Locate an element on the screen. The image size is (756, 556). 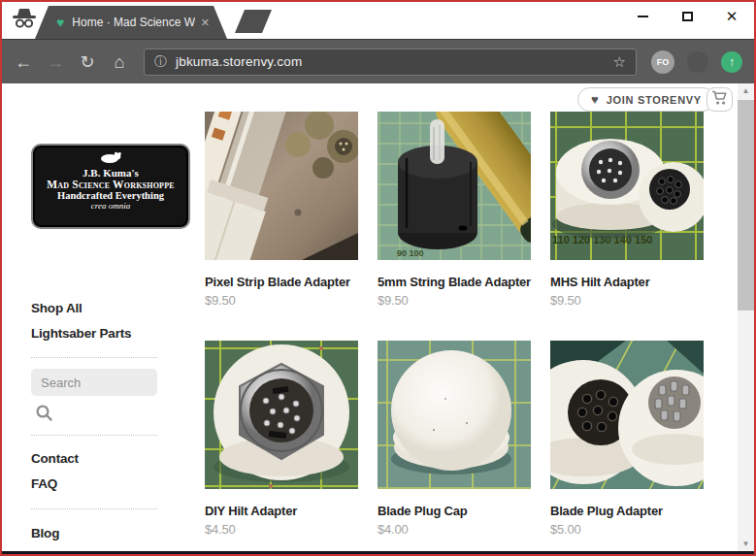
browser-toolbar: ← → ↻ ⌂ ⓘ jbkuma.storenvy.com ☆ FO ↑ is located at coordinates (378, 61).